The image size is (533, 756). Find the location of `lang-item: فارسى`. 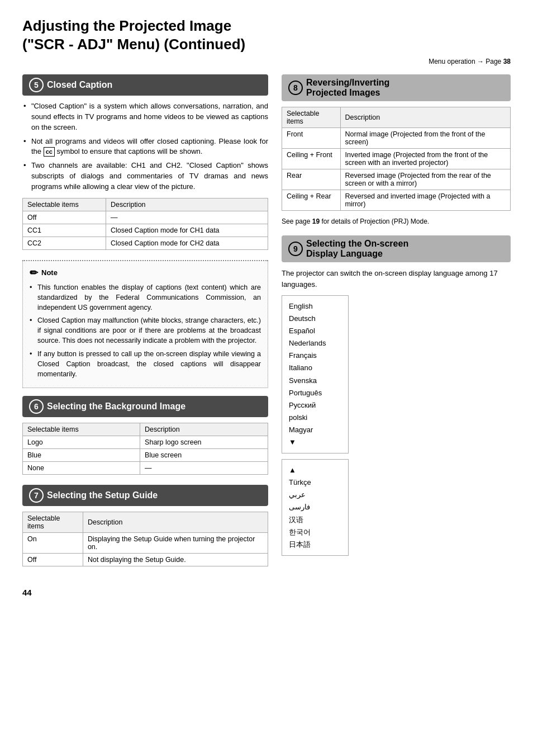

lang-item: فارسى is located at coordinates (315, 507).